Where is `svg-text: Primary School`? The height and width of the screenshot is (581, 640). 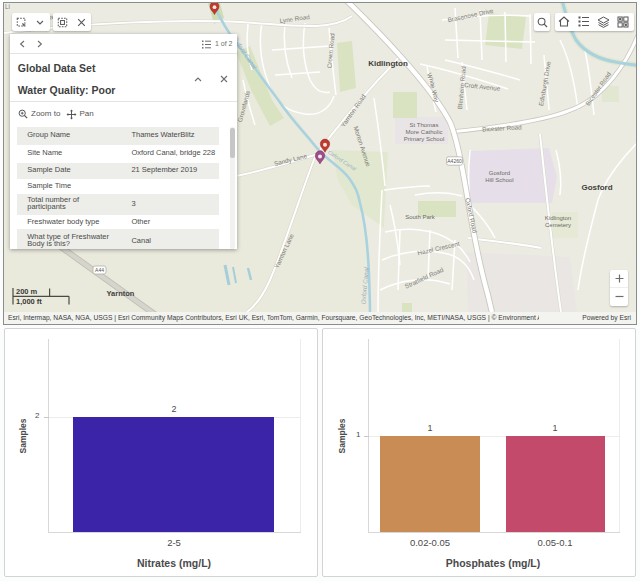
svg-text: Primary School is located at coordinates (424, 139).